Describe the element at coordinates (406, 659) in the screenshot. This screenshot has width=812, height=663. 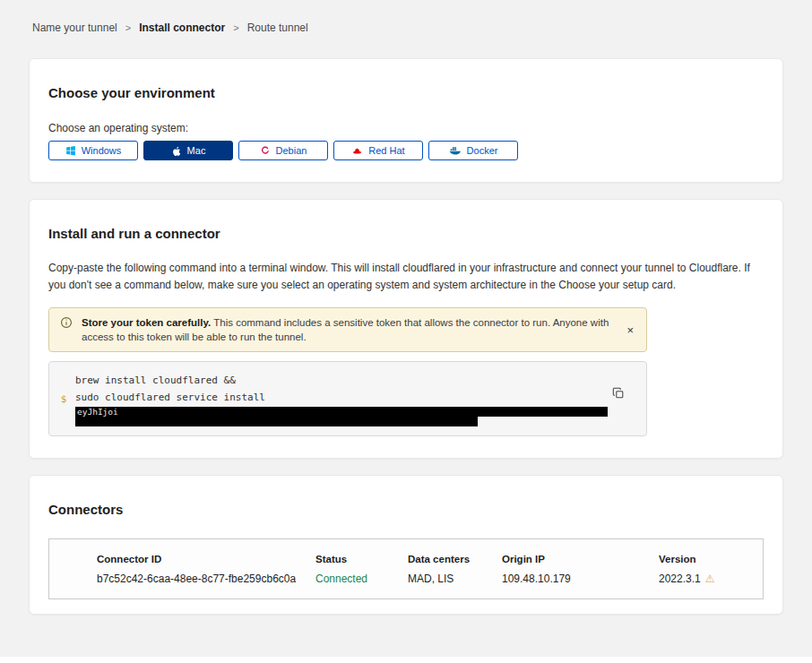
I see `bottom-strip` at that location.